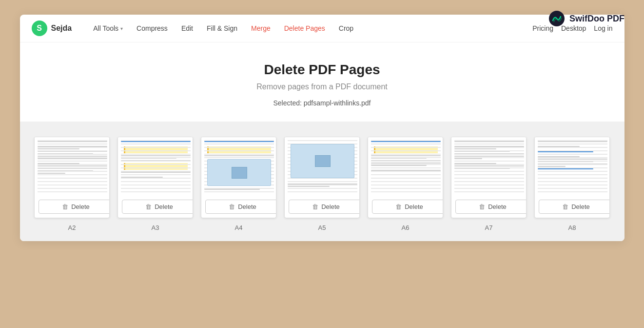 The width and height of the screenshot is (644, 328). Describe the element at coordinates (155, 178) in the screenshot. I see `page-card-a3: 🗑 Delete` at that location.